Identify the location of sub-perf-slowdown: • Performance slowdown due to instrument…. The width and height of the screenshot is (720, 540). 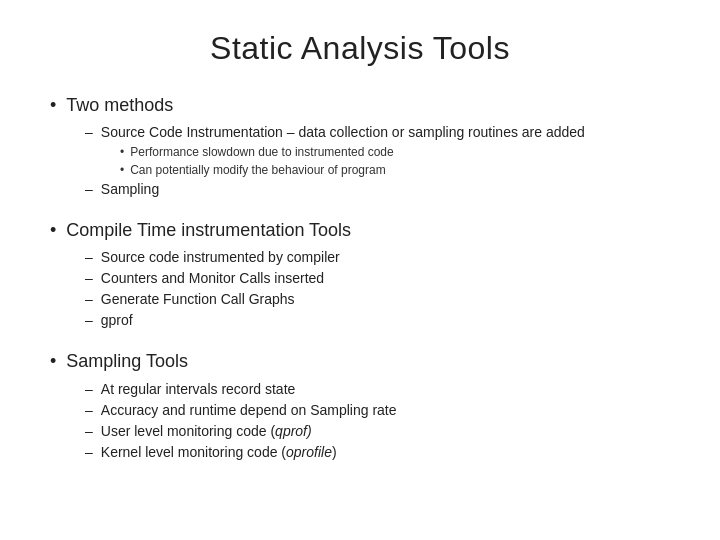
(395, 152).